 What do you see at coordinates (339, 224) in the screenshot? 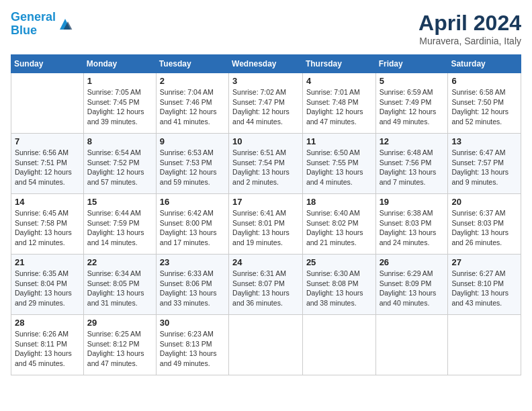
I see `calendar-cell: 18Sunrise: 6:40 AMSunset: 8:02 PMDayligh…` at bounding box center [339, 224].